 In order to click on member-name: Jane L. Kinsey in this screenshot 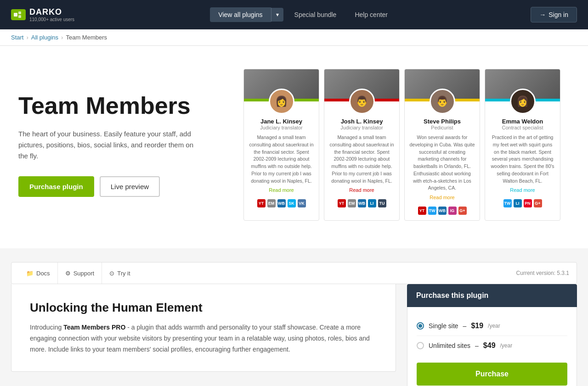, I will do `click(281, 121)`.